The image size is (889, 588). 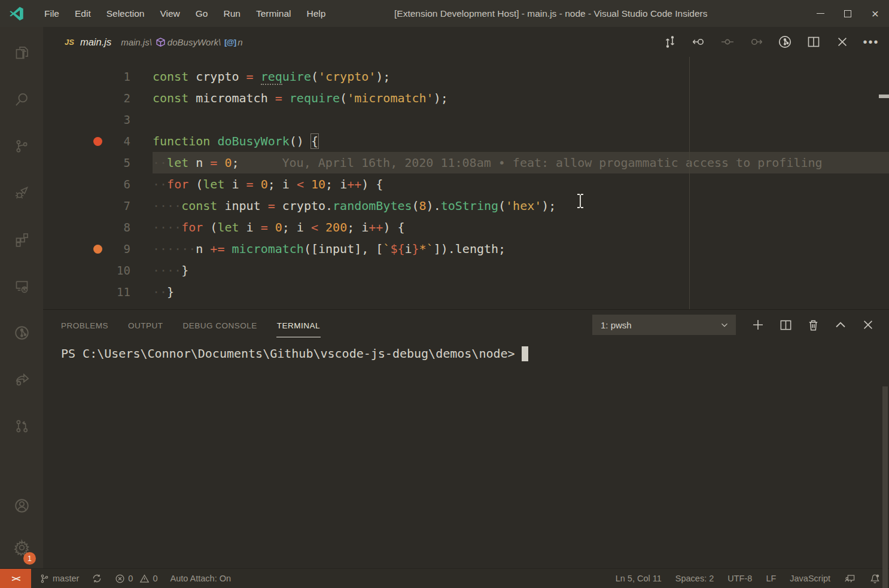 What do you see at coordinates (842, 42) in the screenshot?
I see `close-editor-button` at bounding box center [842, 42].